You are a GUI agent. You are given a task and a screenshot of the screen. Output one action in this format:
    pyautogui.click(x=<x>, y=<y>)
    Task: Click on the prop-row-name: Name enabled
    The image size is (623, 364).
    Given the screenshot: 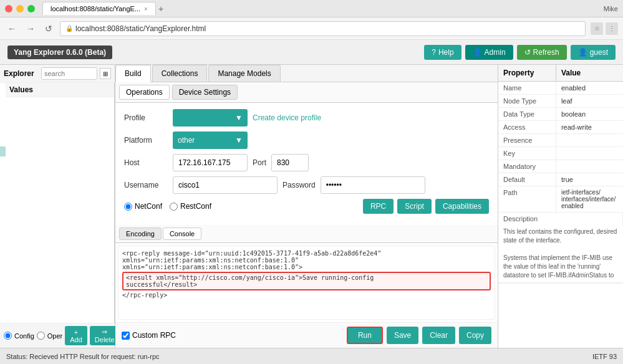 What is the action you would take?
    pyautogui.click(x=561, y=89)
    